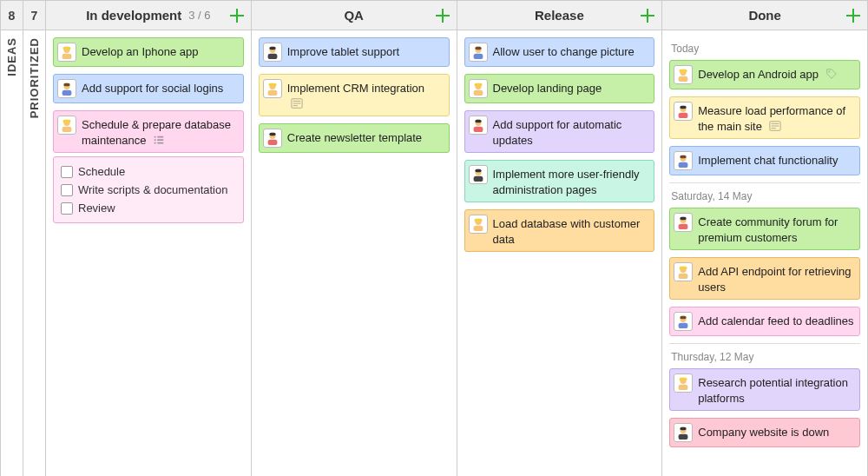 The width and height of the screenshot is (868, 476). Describe the element at coordinates (776, 229) in the screenshot. I see `card-title: Create community forum for premium custo…` at that location.